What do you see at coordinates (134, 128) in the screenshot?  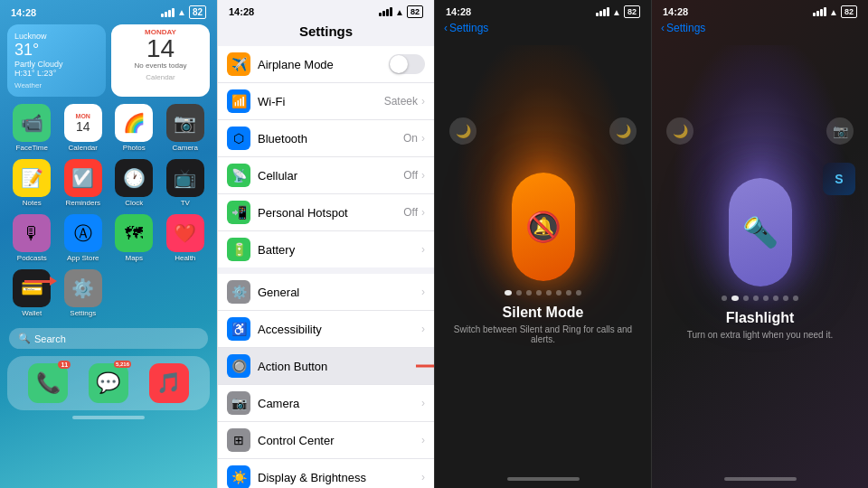 I see `app-photos: 🌈 Photos` at bounding box center [134, 128].